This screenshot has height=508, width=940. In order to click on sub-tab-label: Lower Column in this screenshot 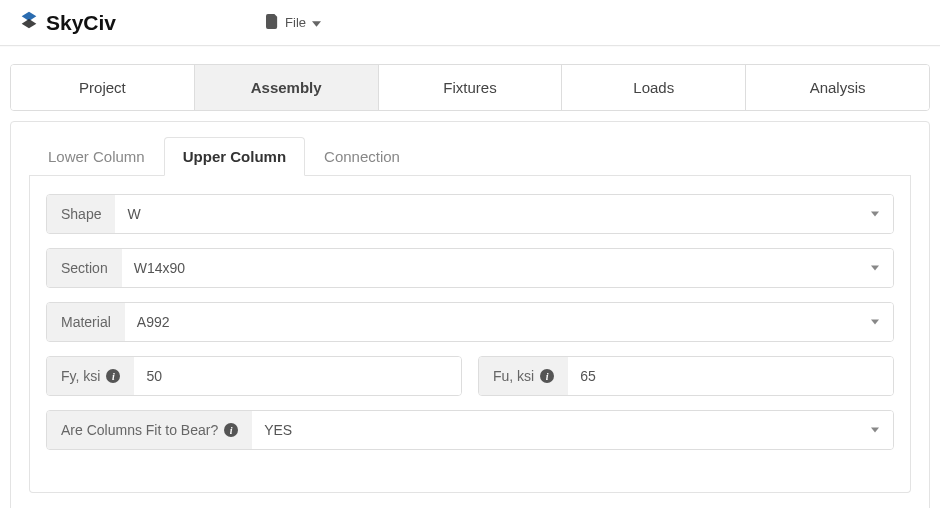, I will do `click(96, 156)`.